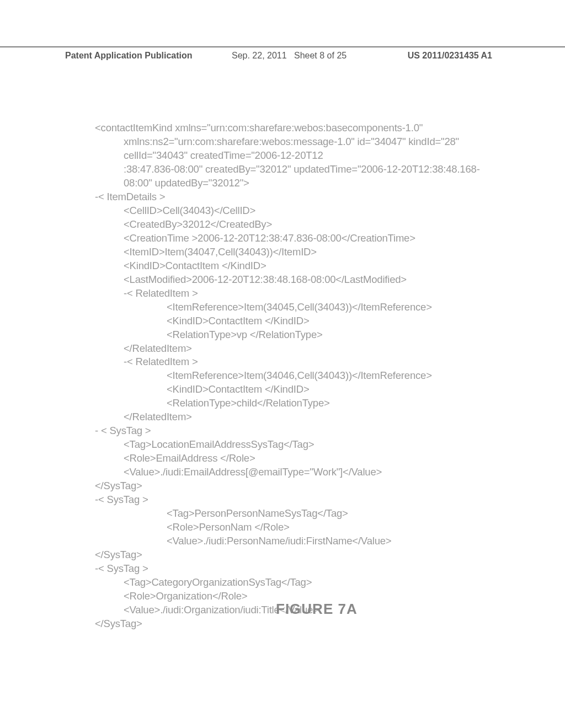 The width and height of the screenshot is (565, 728). What do you see at coordinates (297, 280) in the screenshot?
I see `code-line: <LastModified>2006-12-20T12:38:48.168-08…` at bounding box center [297, 280].